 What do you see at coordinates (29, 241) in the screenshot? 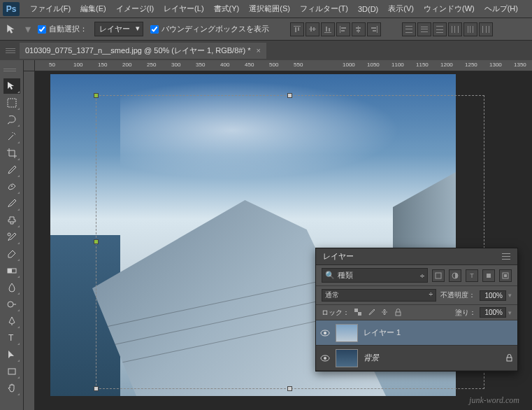
I see `ruler-vertical` at bounding box center [29, 241].